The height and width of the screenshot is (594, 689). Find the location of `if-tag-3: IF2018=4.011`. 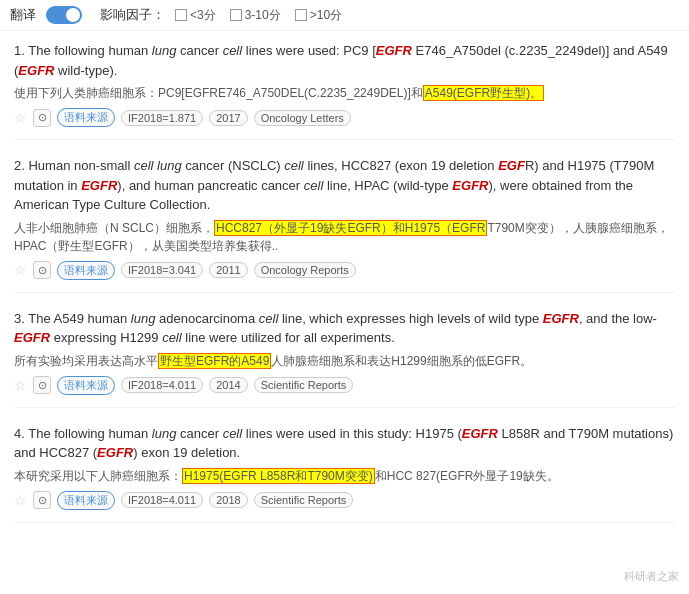

if-tag-3: IF2018=4.011 is located at coordinates (162, 385).